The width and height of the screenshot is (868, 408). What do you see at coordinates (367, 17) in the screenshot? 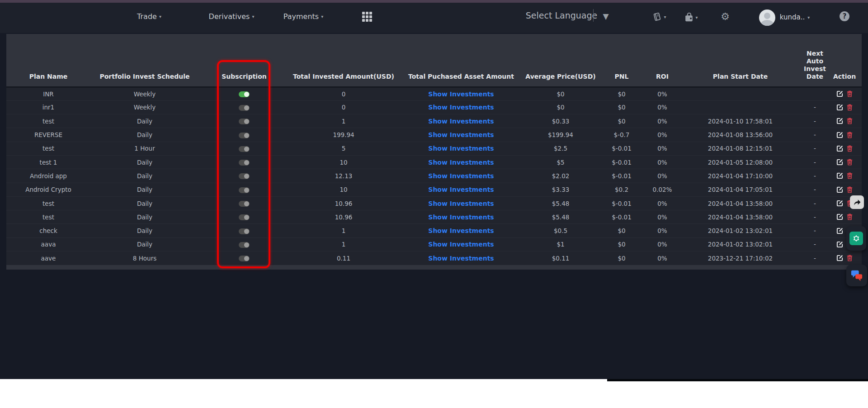
I see `apps-grid-icon` at bounding box center [367, 17].